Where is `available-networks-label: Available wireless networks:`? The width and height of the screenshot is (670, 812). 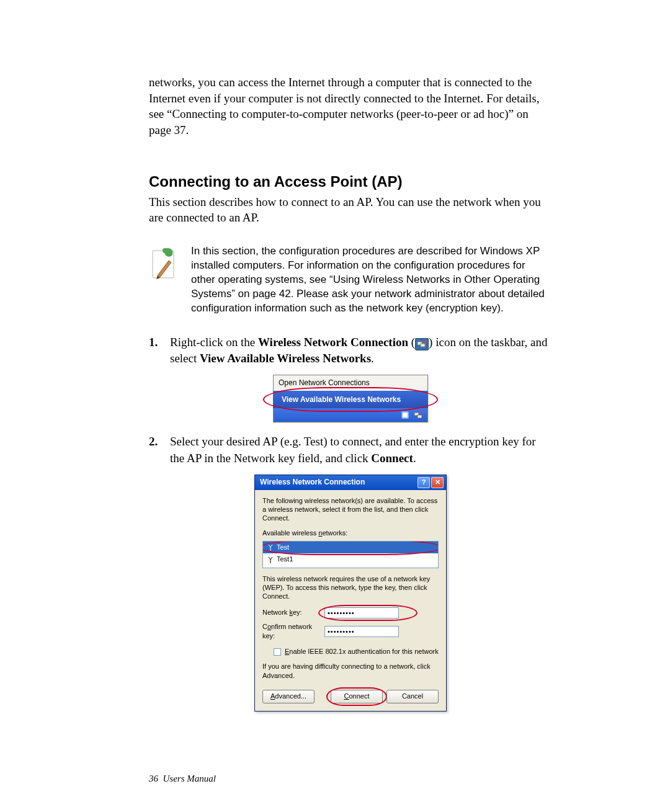
available-networks-label: Available wireless networks: is located at coordinates (351, 533).